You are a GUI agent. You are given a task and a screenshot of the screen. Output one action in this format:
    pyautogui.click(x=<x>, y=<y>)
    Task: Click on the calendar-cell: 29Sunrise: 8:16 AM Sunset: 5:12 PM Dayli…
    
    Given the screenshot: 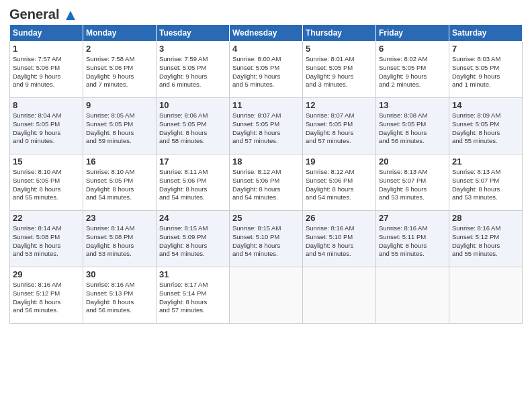 What is the action you would take?
    pyautogui.click(x=47, y=295)
    